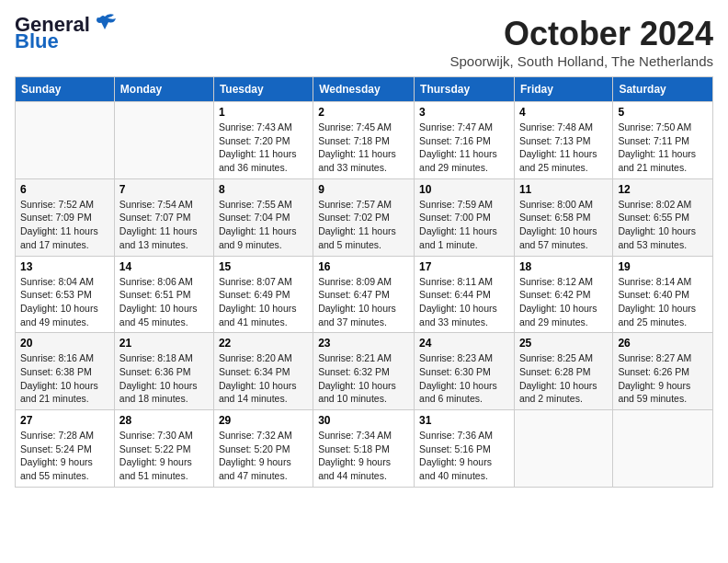 This screenshot has width=728, height=563. Describe the element at coordinates (64, 267) in the screenshot. I see `day-number: 13` at that location.